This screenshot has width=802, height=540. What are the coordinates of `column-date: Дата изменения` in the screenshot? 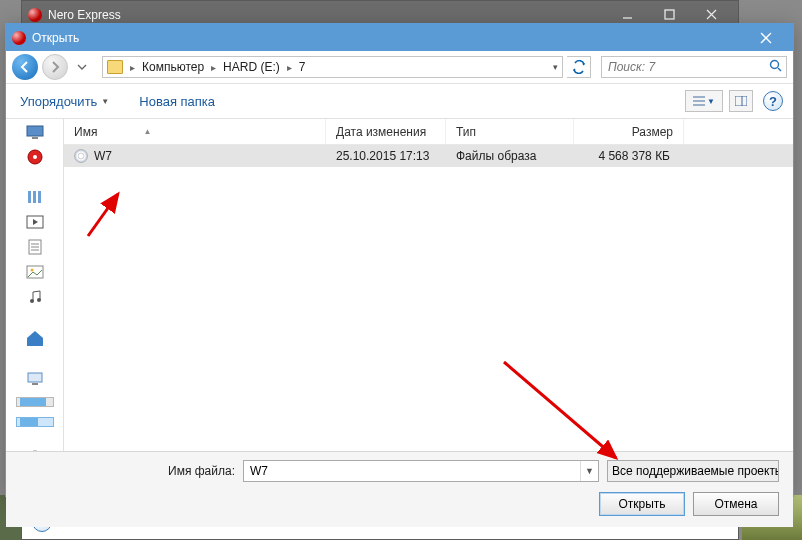 It's located at (386, 132).